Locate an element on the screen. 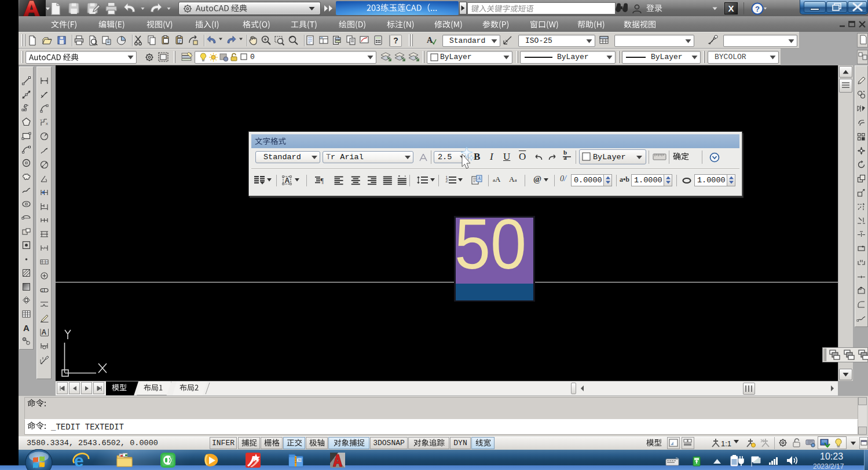  svg-text: 360 is located at coordinates (300, 460).